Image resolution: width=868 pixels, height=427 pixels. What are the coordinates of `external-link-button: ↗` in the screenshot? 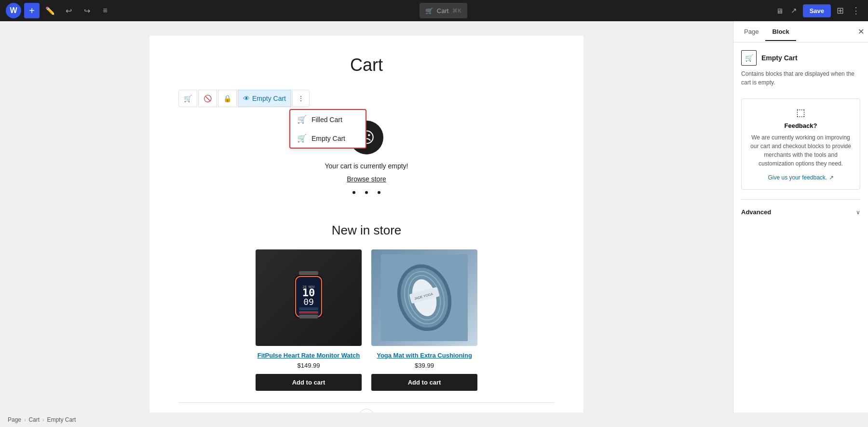 It's located at (794, 11).